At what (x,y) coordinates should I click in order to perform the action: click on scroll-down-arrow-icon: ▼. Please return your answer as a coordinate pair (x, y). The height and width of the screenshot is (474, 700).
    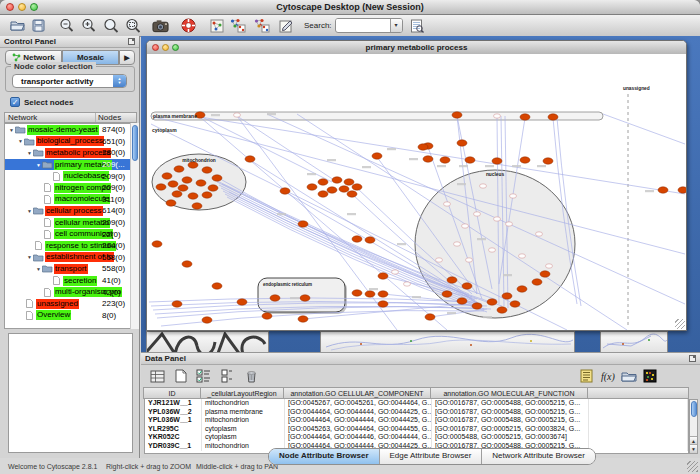
    Looking at the image, I should click on (694, 448).